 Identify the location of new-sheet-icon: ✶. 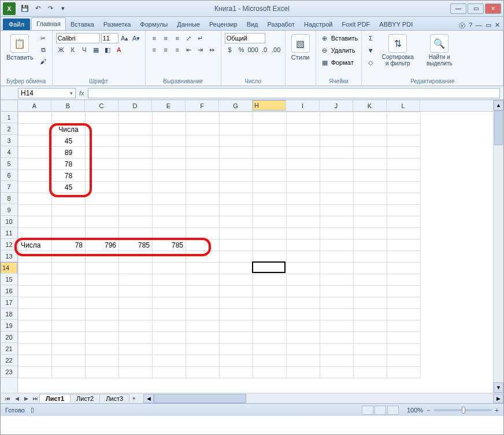
(134, 399).